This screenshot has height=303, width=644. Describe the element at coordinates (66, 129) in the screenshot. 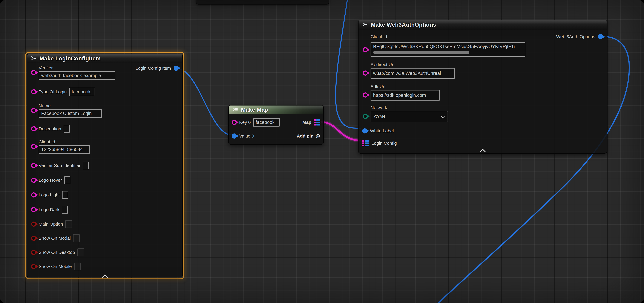

I see `description-field` at that location.